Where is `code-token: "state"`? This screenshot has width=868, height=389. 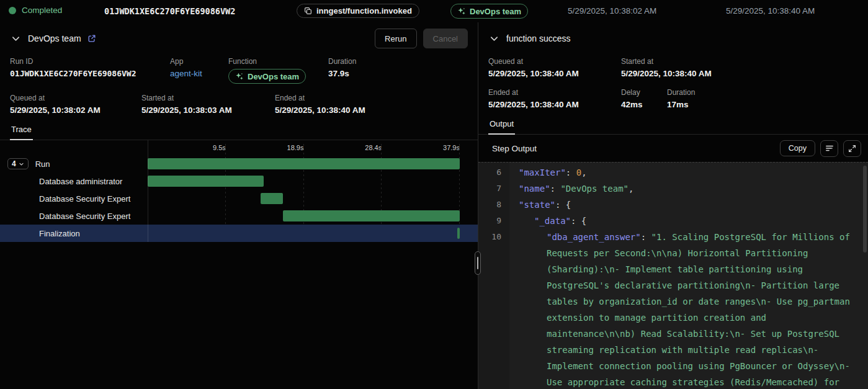
code-token: "state" is located at coordinates (537, 205).